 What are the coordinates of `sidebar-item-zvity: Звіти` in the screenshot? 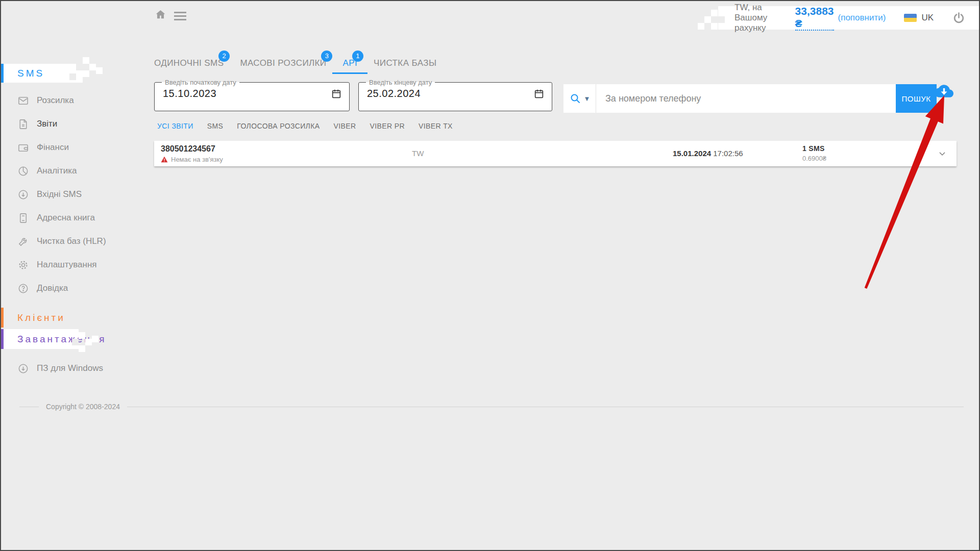 It's located at (70, 124).